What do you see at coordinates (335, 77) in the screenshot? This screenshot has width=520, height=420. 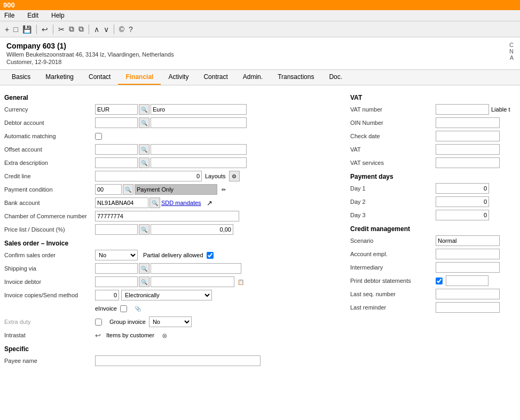 I see `tab-doc: Doc.` at bounding box center [335, 77].